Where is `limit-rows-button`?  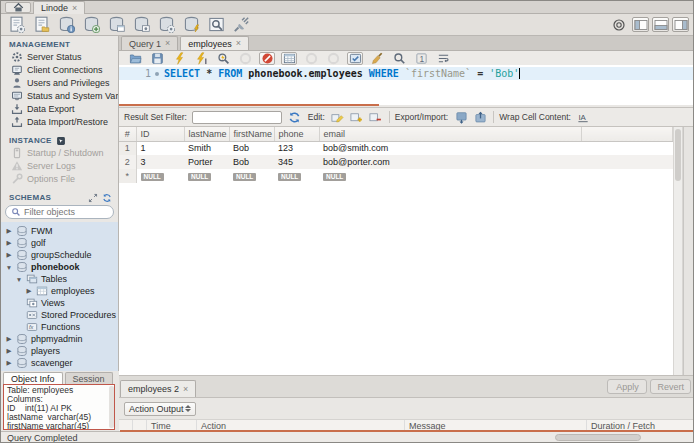 limit-rows-button is located at coordinates (289, 58).